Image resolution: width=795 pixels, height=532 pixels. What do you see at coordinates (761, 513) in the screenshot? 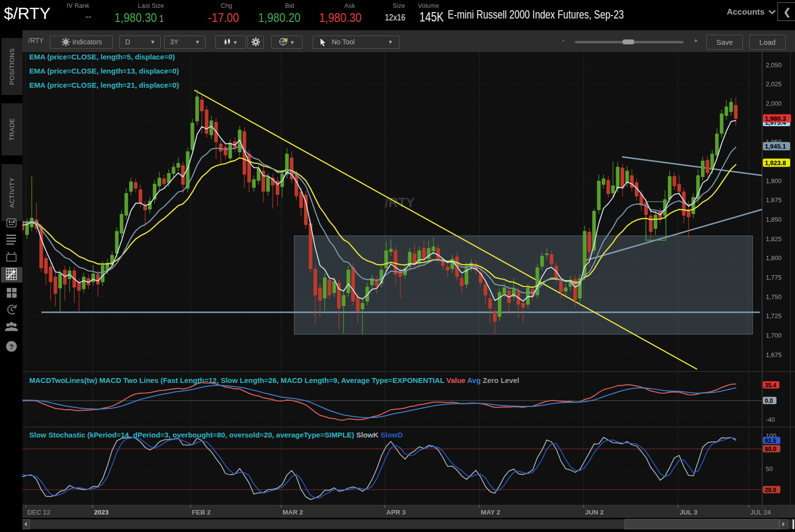
I see `svg-text: JUL 24` at bounding box center [761, 513].